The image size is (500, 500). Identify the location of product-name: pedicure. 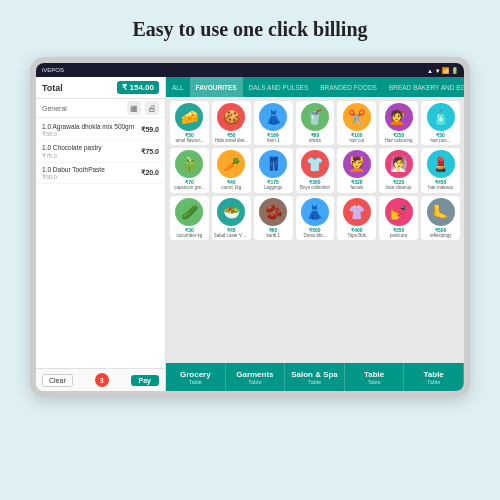
(398, 236).